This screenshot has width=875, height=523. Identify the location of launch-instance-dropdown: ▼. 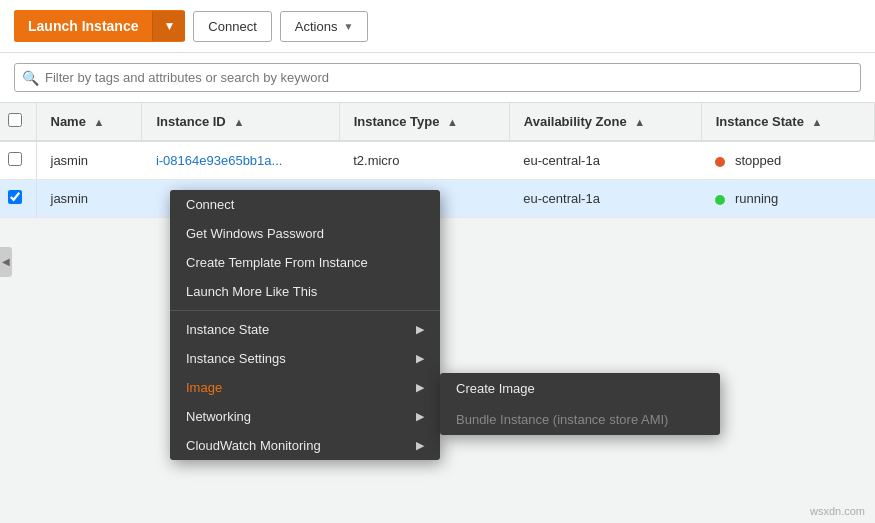
(168, 26).